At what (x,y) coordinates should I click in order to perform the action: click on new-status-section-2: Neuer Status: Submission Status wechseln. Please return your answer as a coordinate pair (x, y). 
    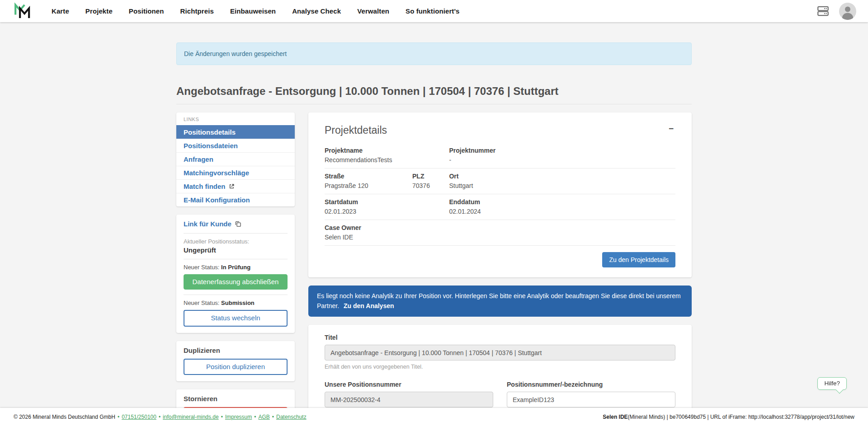
    Looking at the image, I should click on (236, 310).